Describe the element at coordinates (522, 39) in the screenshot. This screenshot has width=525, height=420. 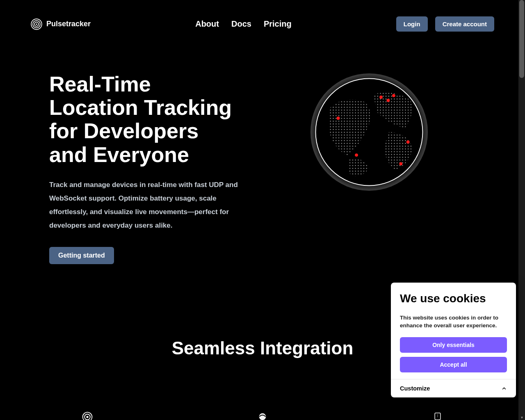
I see `scrollbar-thumb` at that location.